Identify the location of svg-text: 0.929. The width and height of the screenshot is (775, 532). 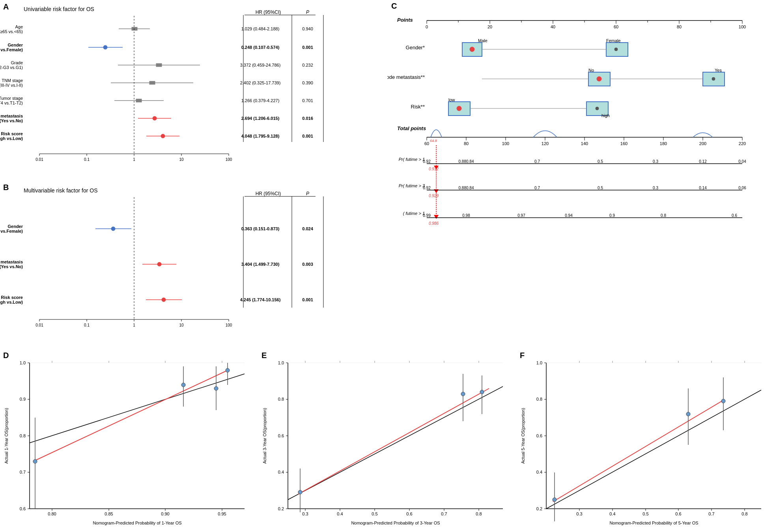
(434, 196).